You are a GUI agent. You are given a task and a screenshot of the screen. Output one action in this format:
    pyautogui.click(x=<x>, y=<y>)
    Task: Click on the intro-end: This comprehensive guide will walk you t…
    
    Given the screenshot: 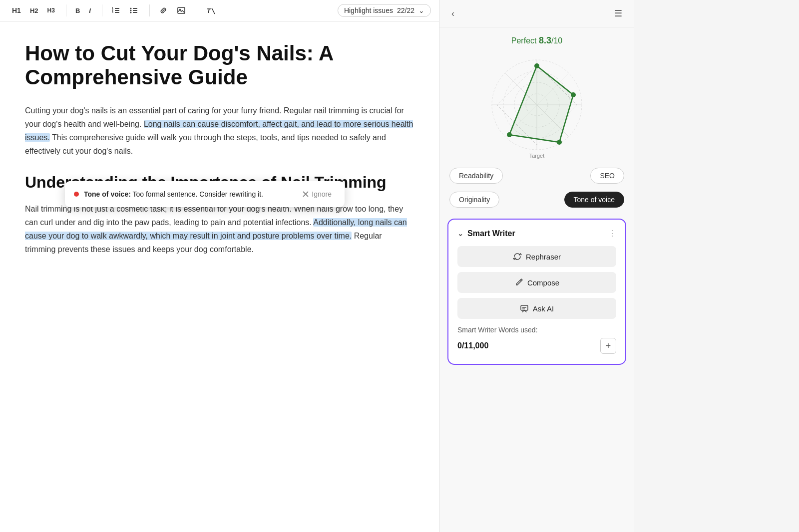 What is the action you would take?
    pyautogui.click(x=206, y=144)
    